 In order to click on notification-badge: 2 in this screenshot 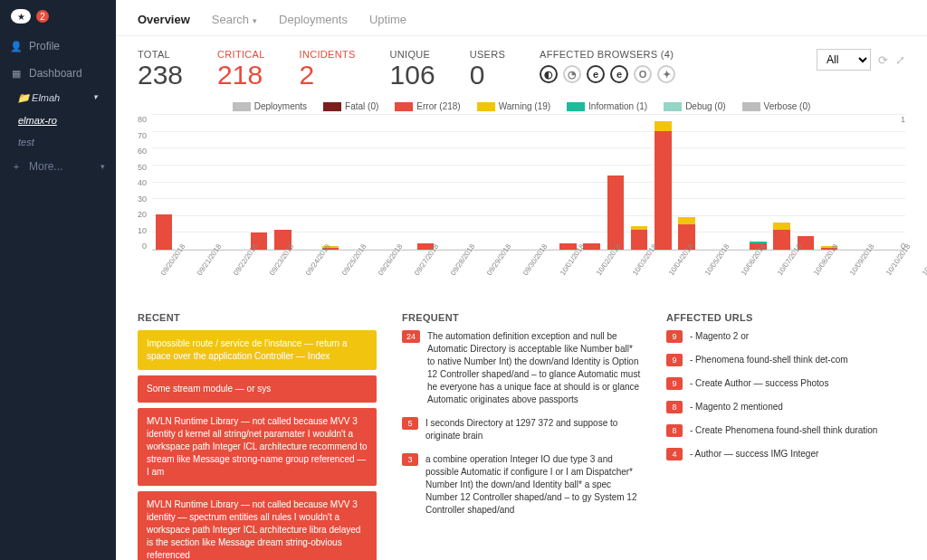, I will do `click(43, 16)`.